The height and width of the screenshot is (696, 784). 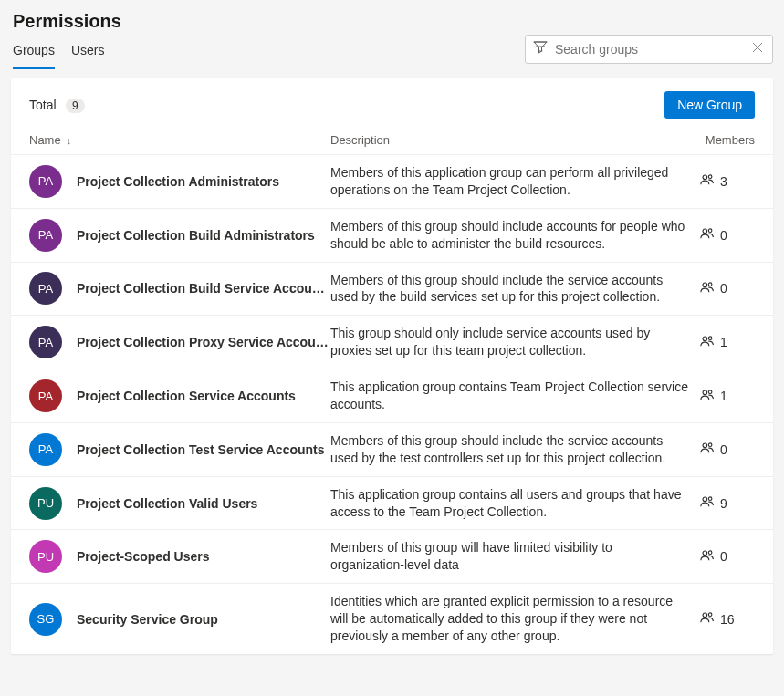 What do you see at coordinates (196, 235) in the screenshot?
I see `group-name: Project Collection Build Administrators` at bounding box center [196, 235].